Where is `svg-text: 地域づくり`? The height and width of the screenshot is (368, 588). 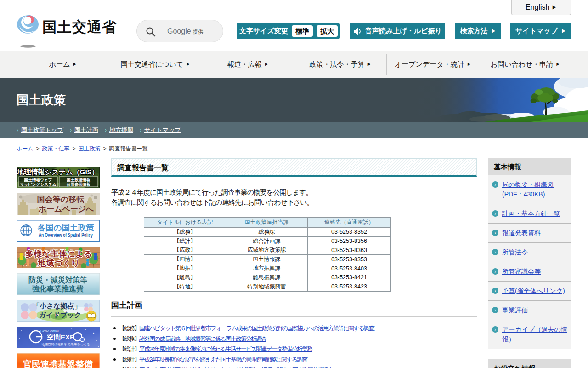
svg-text: 地域づくり is located at coordinates (58, 263).